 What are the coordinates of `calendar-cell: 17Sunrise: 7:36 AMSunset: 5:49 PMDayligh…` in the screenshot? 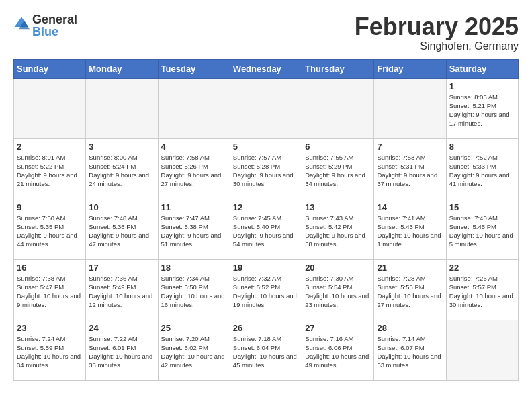 It's located at (122, 289).